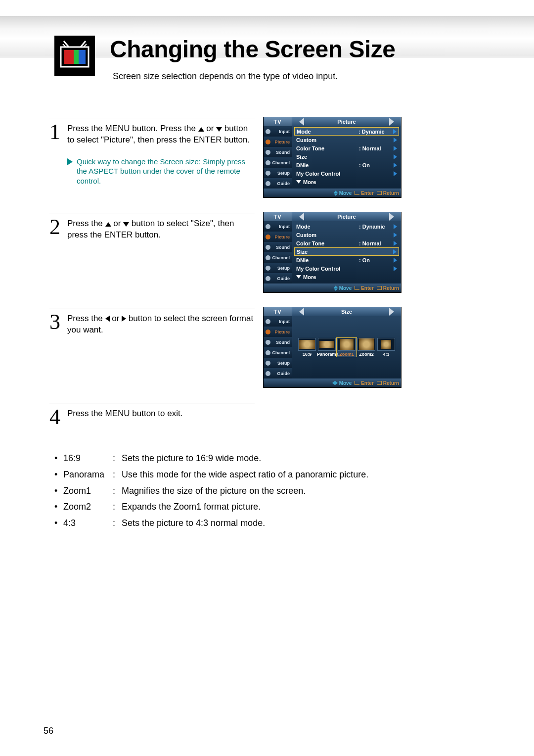 This screenshot has height=756, width=534. Describe the element at coordinates (48, 731) in the screenshot. I see `page-number: 56` at that location.